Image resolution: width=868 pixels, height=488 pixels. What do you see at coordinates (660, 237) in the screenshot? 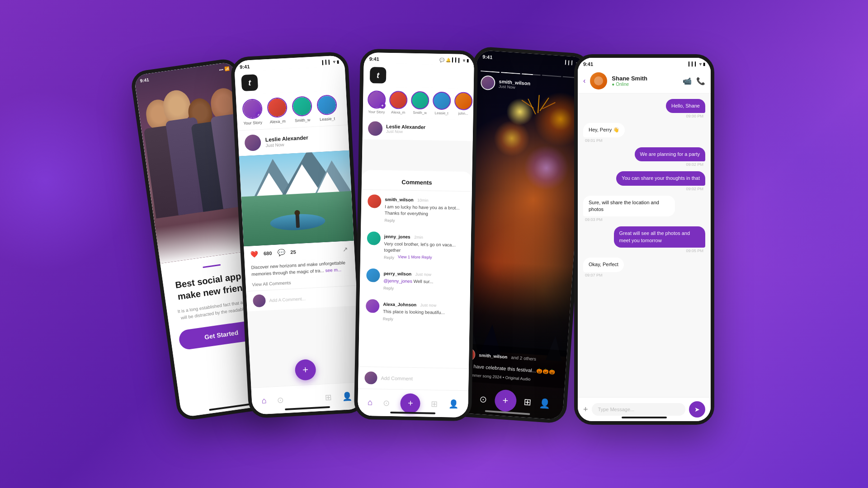
I see `msg-bubble-6: Great will see all the photos and meet y…` at bounding box center [660, 237].